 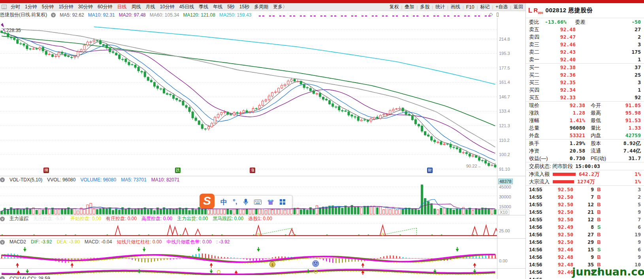 What do you see at coordinates (425, 7) in the screenshot?
I see `tool-item-多股: 多股` at bounding box center [425, 7].